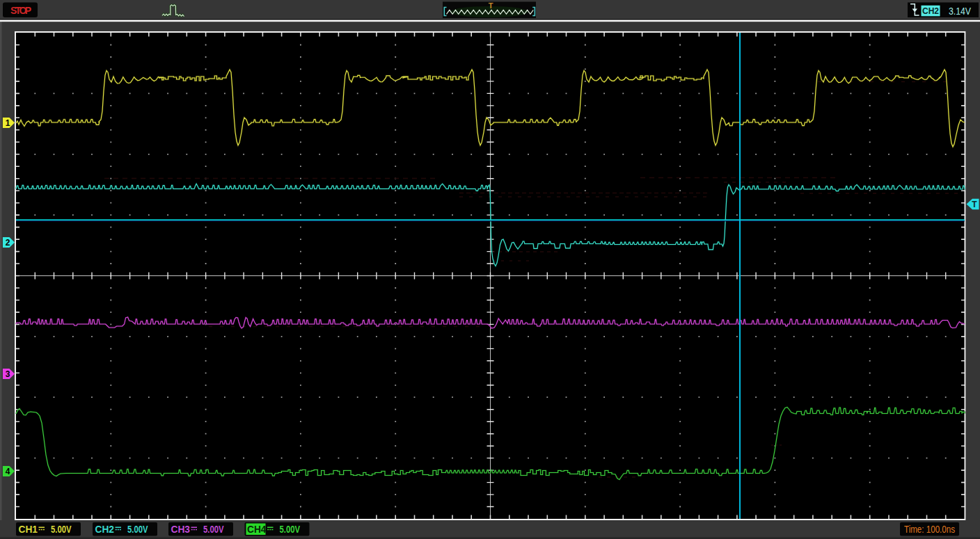  I want to click on svg-text: STOP, so click(21, 10).